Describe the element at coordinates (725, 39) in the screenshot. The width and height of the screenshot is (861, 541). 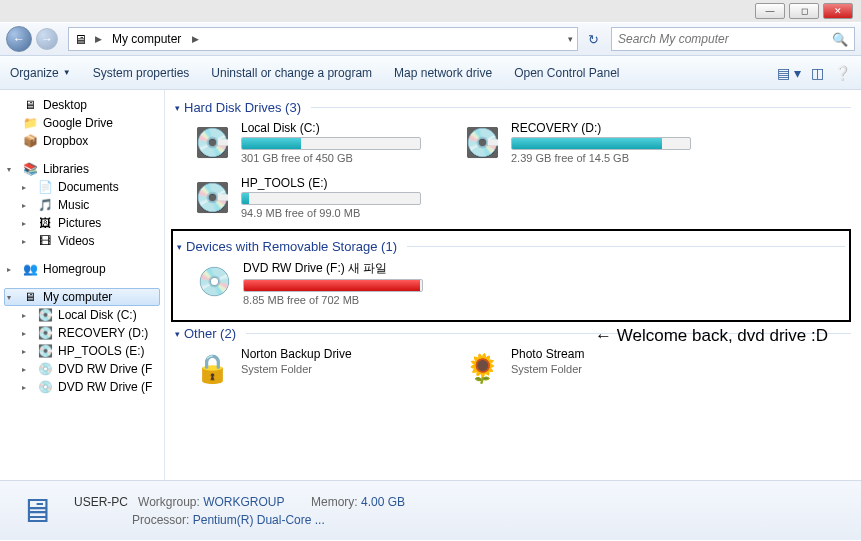
I see `search-input` at that location.